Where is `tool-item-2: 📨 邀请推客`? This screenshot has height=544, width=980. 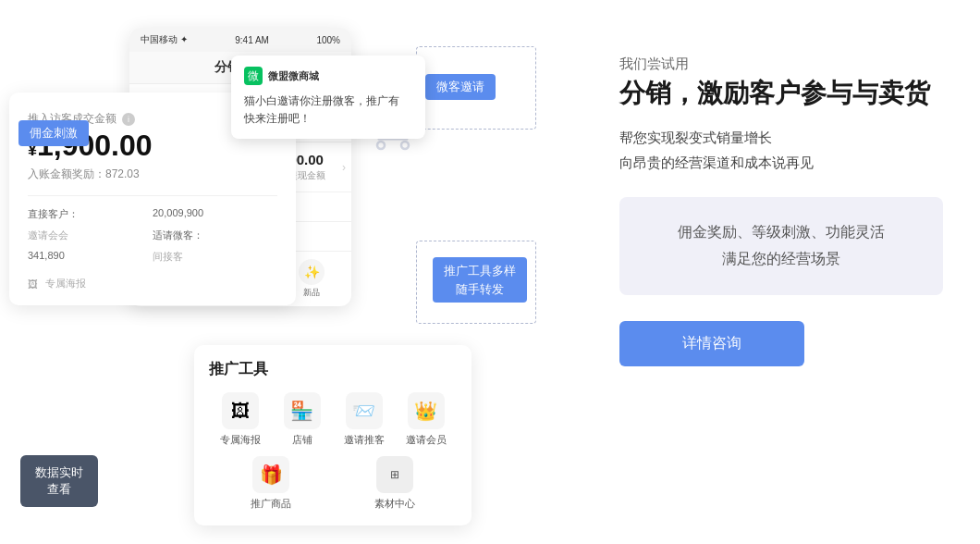 tool-item-2: 📨 邀请推客 is located at coordinates (364, 420).